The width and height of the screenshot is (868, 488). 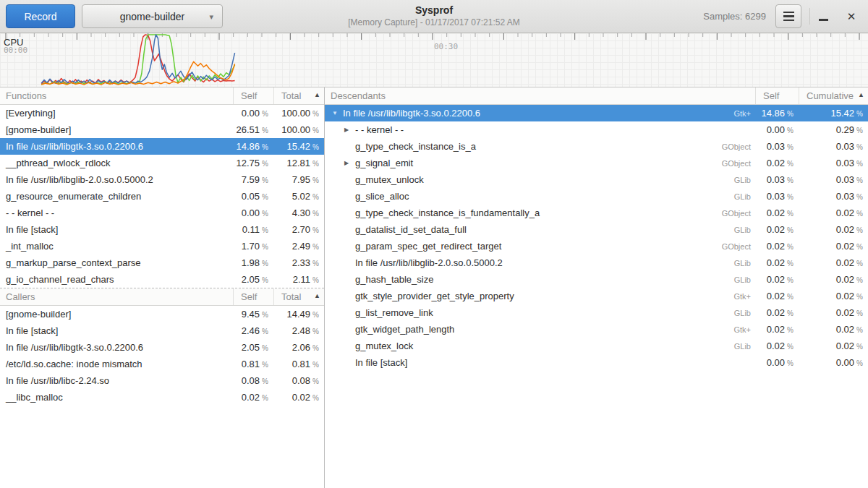 What do you see at coordinates (540, 95) in the screenshot?
I see `descendants-column-header: Descendants` at bounding box center [540, 95].